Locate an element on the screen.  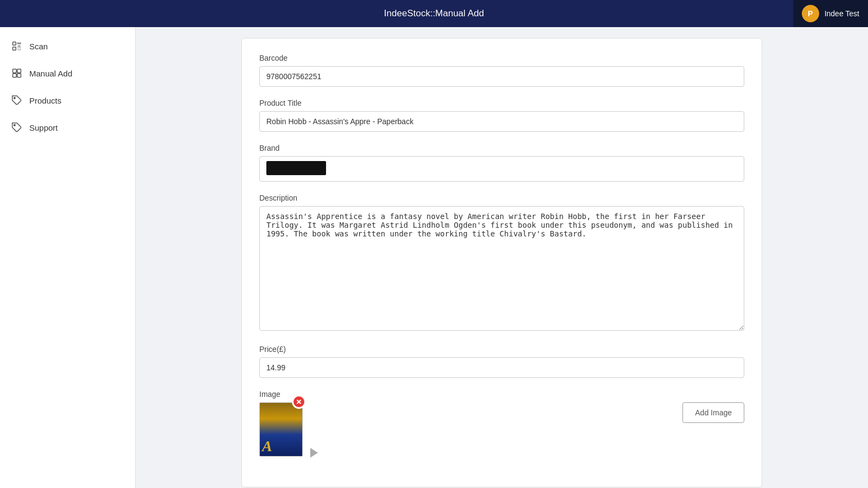
description-label: Description is located at coordinates (502, 198).